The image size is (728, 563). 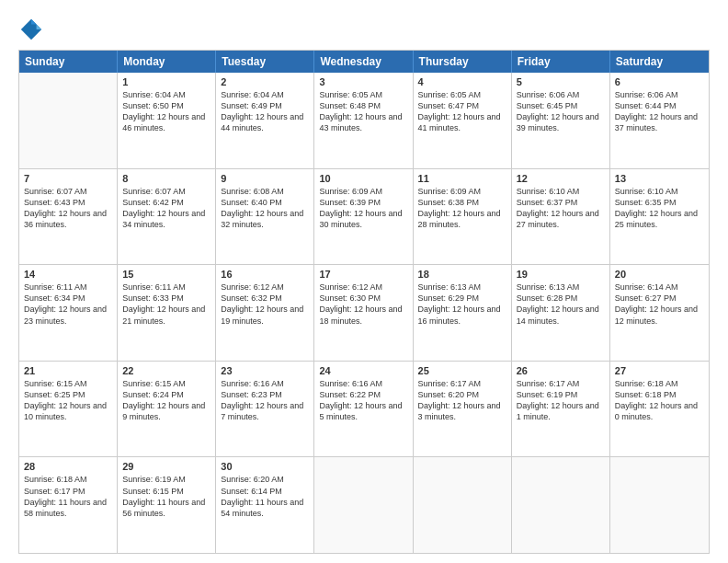 What do you see at coordinates (364, 121) in the screenshot?
I see `calendar-cell: 3Sunrise: 6:05 AM Sunset: 6:48 PM Daylig…` at bounding box center [364, 121].